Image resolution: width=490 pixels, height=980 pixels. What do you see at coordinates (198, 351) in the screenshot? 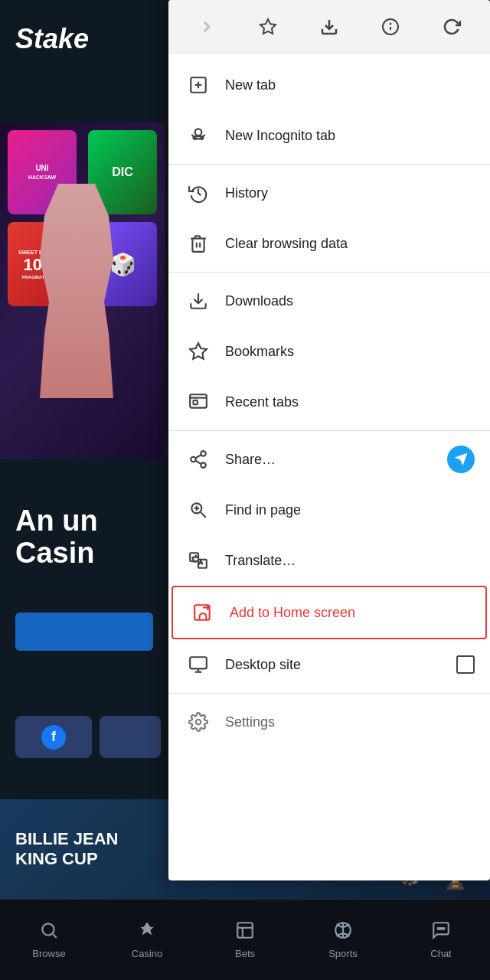
I see `bookmarks-icon` at bounding box center [198, 351].